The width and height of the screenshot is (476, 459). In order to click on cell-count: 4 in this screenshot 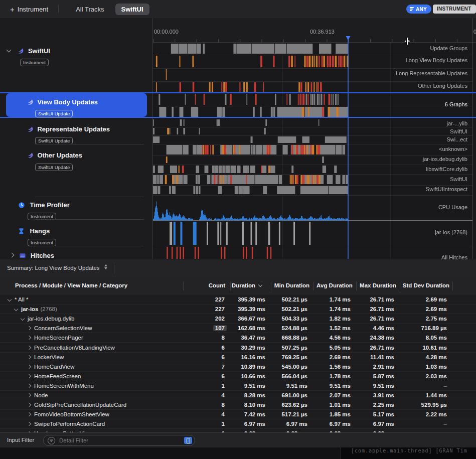, I will do `click(207, 414)`.